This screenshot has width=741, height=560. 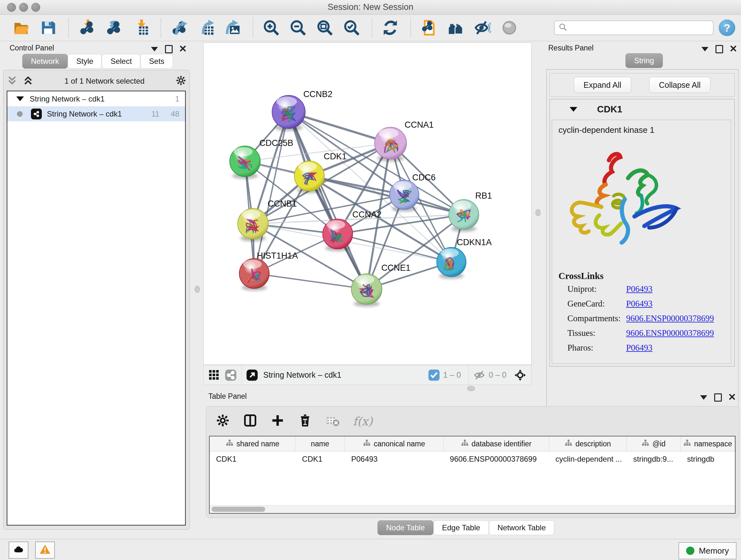 I want to click on collapse-all-button: Collapse All, so click(x=680, y=85).